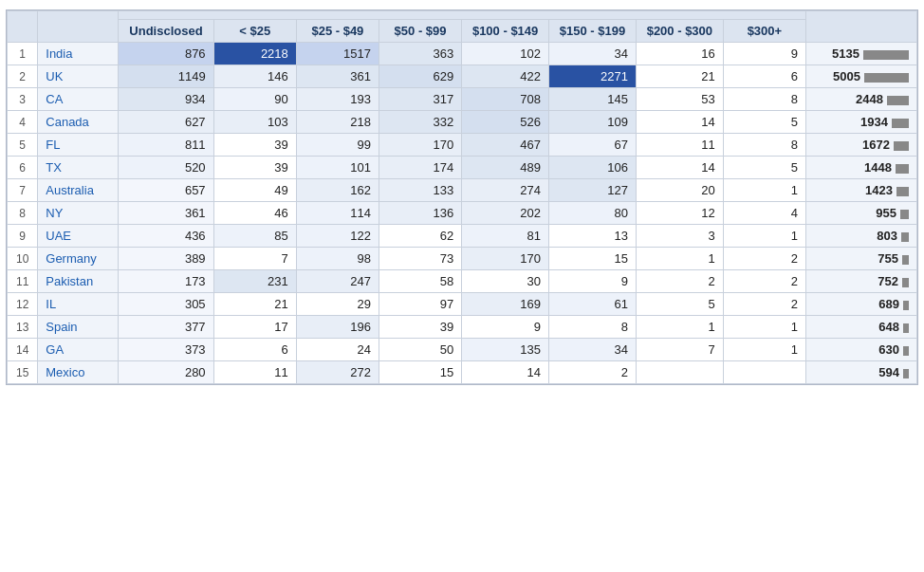 Image resolution: width=924 pixels, height=572 pixels. Describe the element at coordinates (889, 304) in the screenshot. I see `total-value: 689` at that location.